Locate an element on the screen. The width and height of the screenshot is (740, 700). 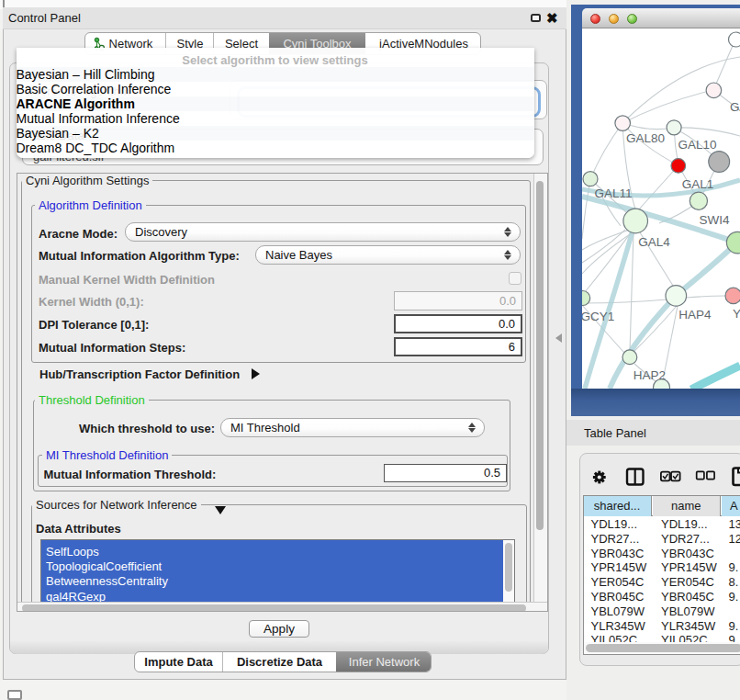
svg-text: GAL1 is located at coordinates (698, 184).